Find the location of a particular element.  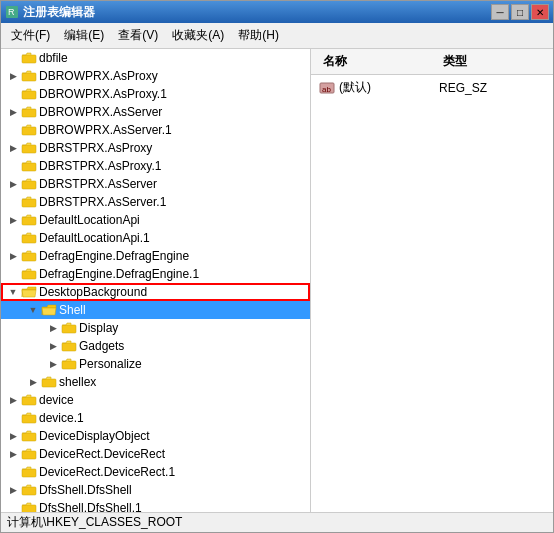

maximize-button: □ is located at coordinates (520, 12).